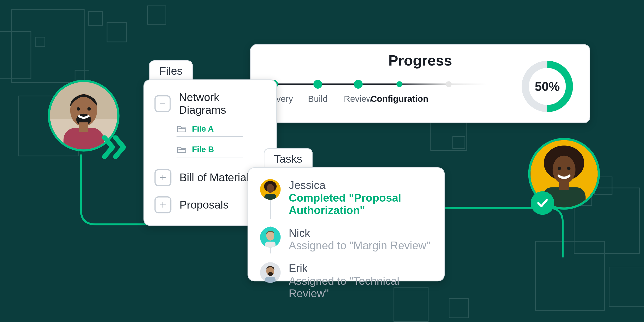 This screenshot has width=644, height=322. Describe the element at coordinates (203, 150) in the screenshot. I see `file-label: File B` at that location.